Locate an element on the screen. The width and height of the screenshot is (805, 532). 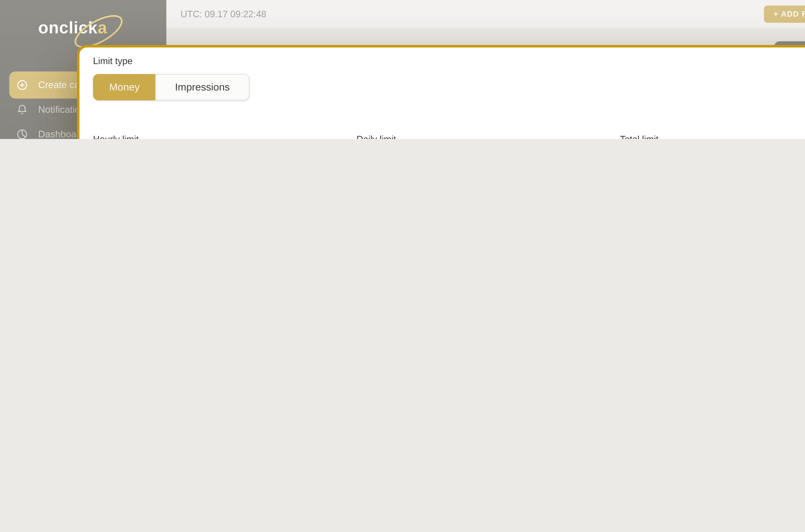
add-funds-button: + ADD FUNDS is located at coordinates (784, 14).